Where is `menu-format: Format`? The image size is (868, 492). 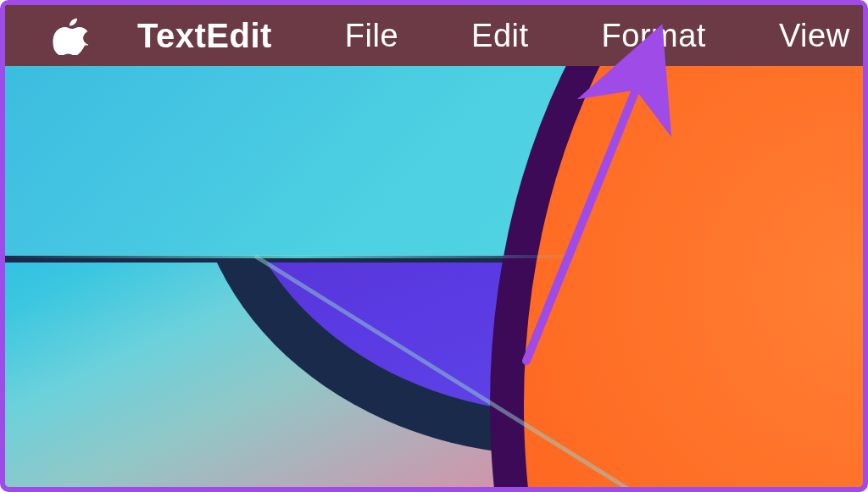 menu-format: Format is located at coordinates (654, 36).